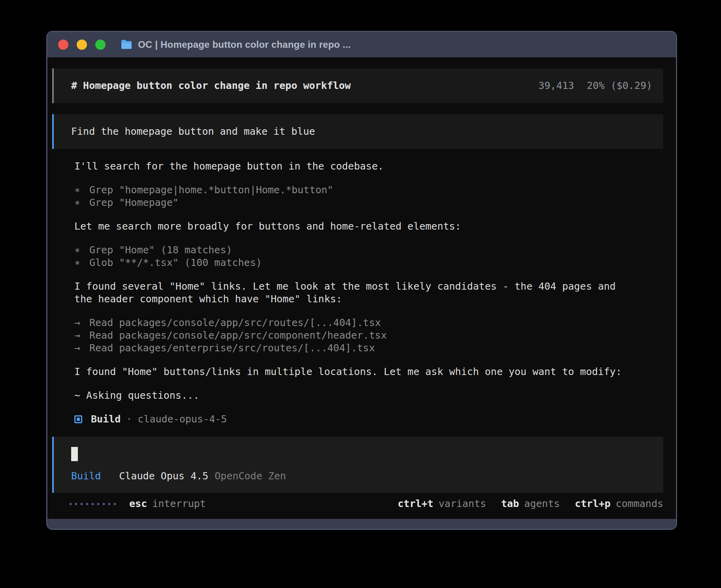  I want to click on assistant-paragraph: Let me search more broadly for buttons a…, so click(356, 226).